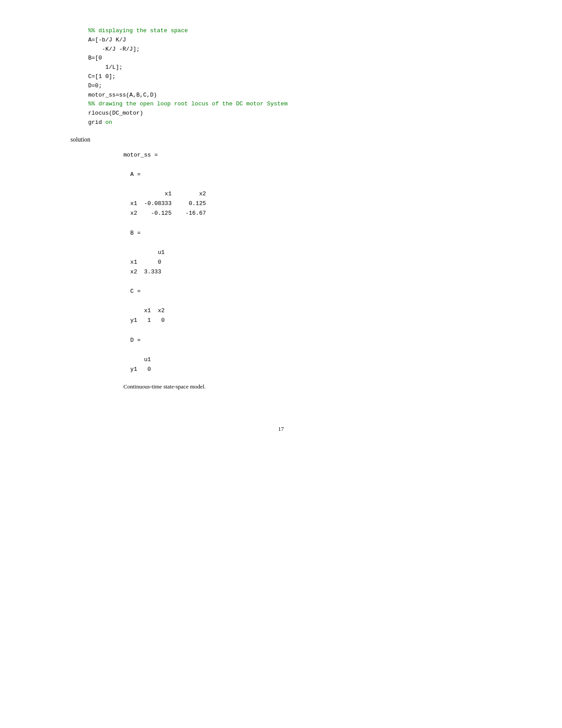 The image size is (562, 728). I want to click on sol-line-11: x1 0, so click(325, 262).